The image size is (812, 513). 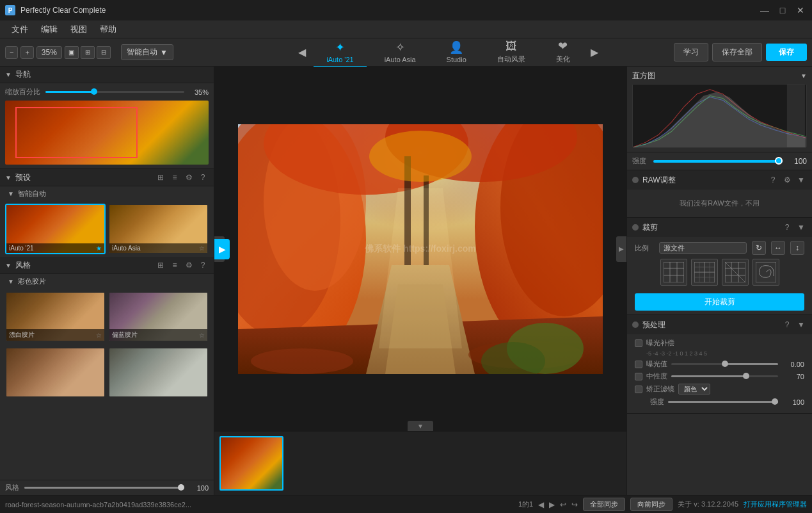 What do you see at coordinates (302, 53) in the screenshot?
I see `tab-left-arrow: ◀` at bounding box center [302, 53].